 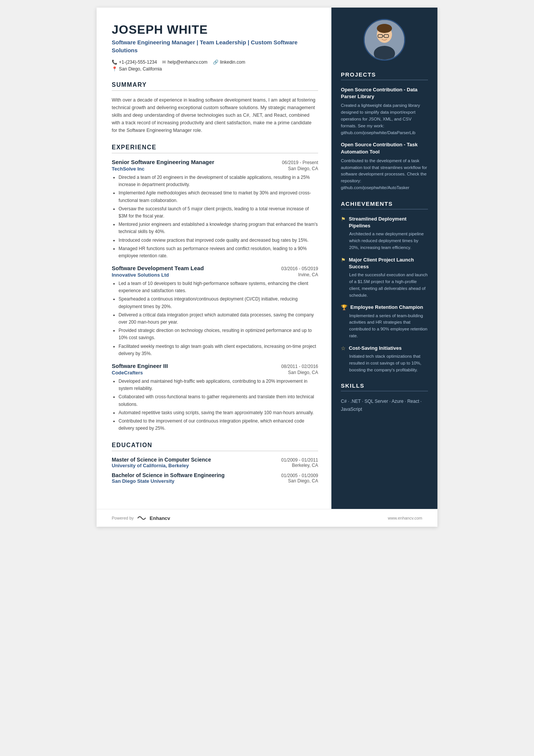 What do you see at coordinates (215, 47) in the screenshot?
I see `header-section: JOSEPH WHITE Software Engineering Manage…` at bounding box center [215, 47].